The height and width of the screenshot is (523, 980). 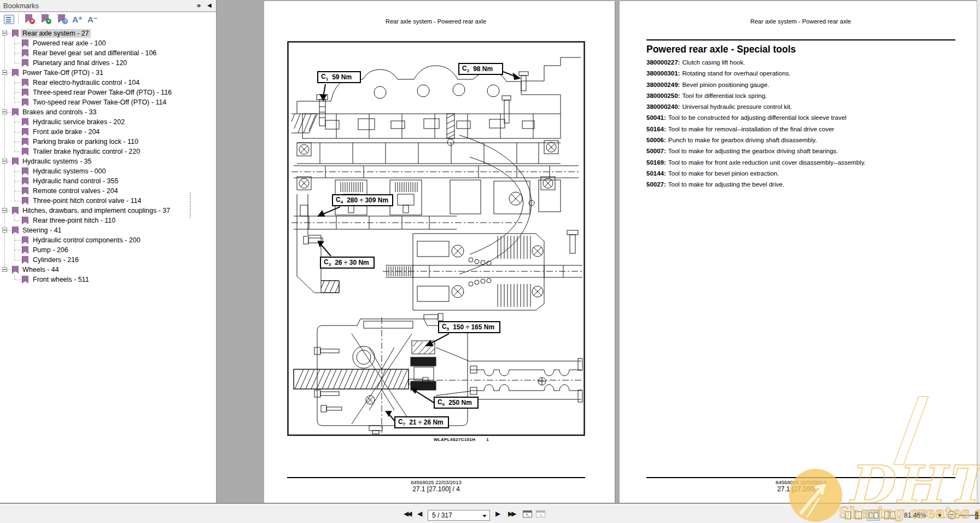 What do you see at coordinates (527, 514) in the screenshot?
I see `previous-view-icon: ↖` at bounding box center [527, 514].